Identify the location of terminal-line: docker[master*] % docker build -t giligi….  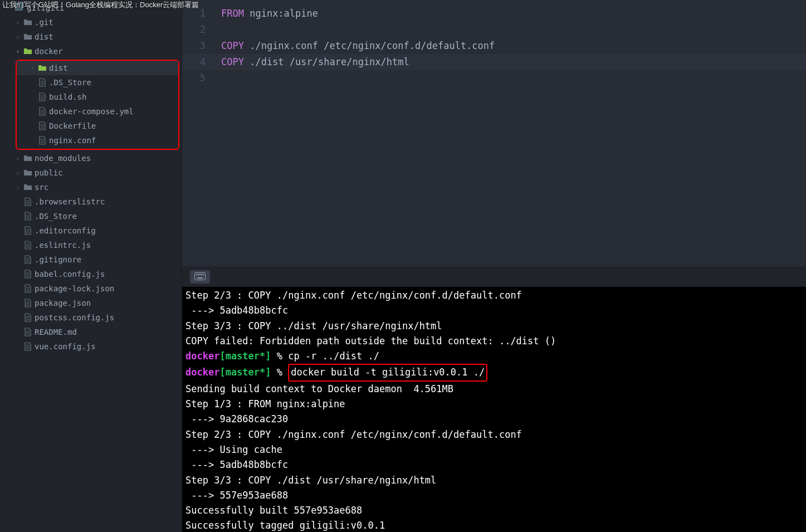
(494, 372).